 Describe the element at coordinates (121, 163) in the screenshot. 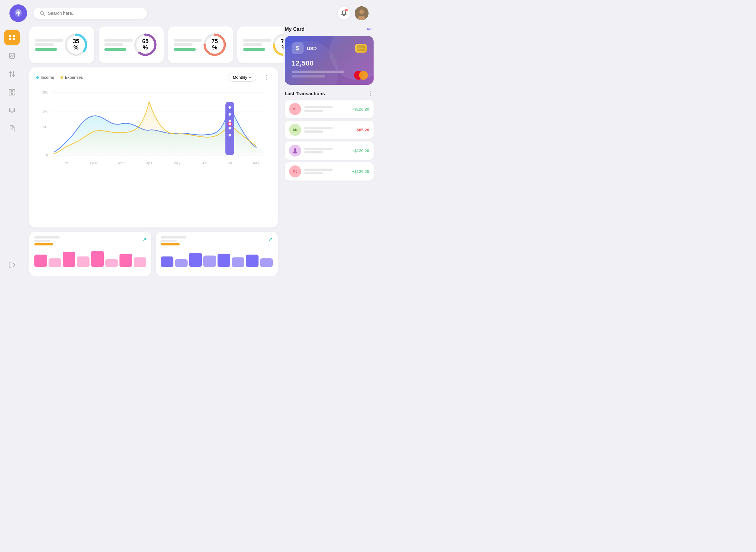

I see `svg-text: Ma r` at that location.